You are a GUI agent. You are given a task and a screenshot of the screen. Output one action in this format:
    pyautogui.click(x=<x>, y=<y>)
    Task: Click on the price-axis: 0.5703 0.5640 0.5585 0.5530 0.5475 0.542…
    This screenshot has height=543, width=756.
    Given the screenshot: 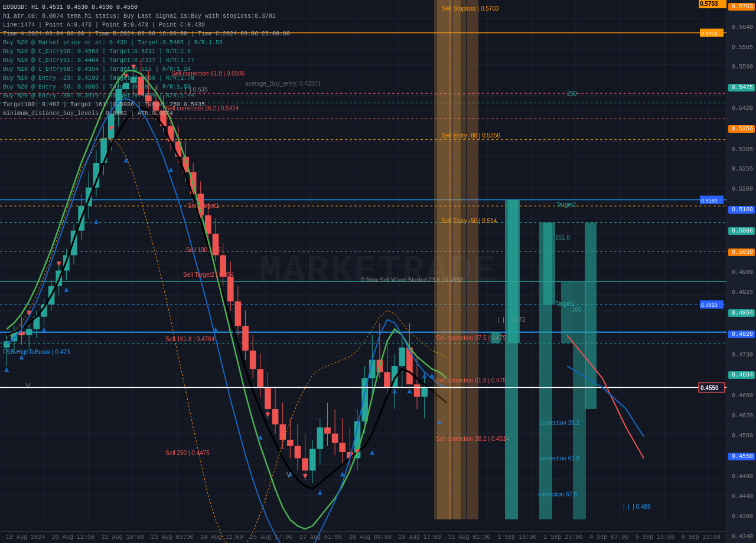 What is the action you would take?
    pyautogui.click(x=741, y=272)
    